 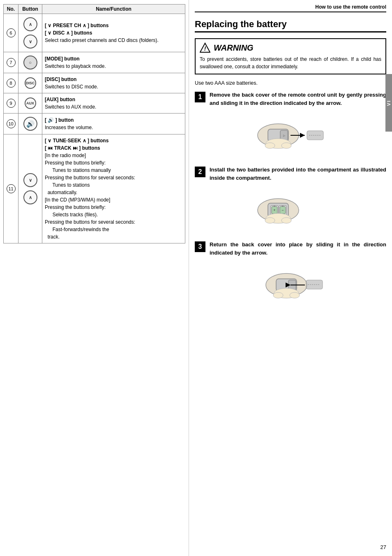 I want to click on row-desc-10: [ 🔊 ] button Increases the volume., so click(x=114, y=124).